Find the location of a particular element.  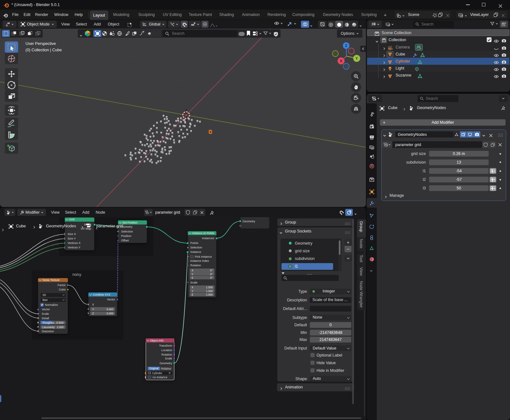

svg-text: X is located at coordinates (341, 61).